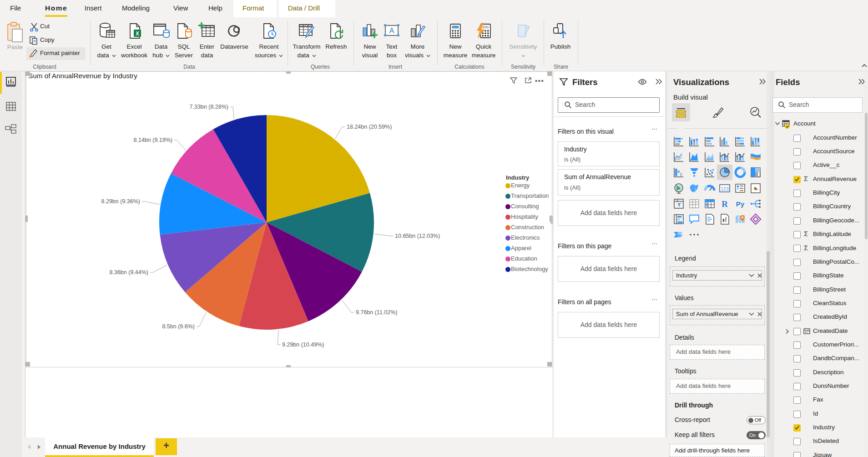 This screenshot has width=868, height=457. I want to click on svg-text: 8.14bn (9.19%), so click(153, 140).